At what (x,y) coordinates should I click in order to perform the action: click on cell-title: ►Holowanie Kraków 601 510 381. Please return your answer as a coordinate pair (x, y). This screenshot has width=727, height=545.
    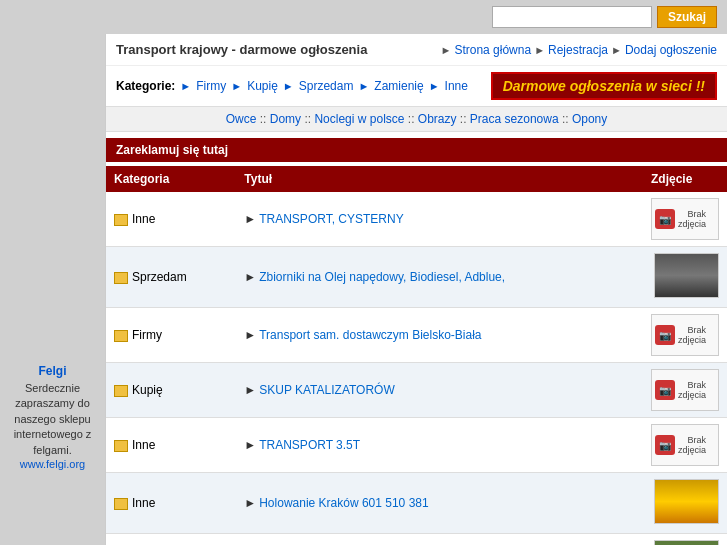
    Looking at the image, I should click on (440, 504).